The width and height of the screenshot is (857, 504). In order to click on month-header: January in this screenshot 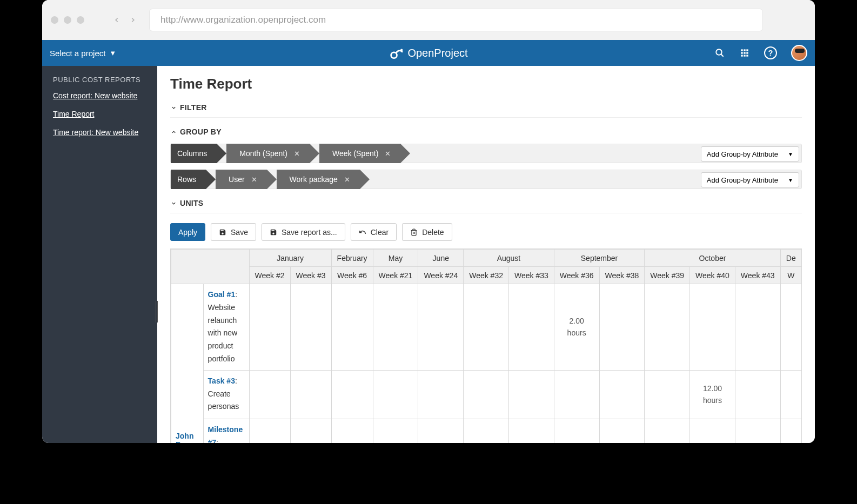, I will do `click(290, 258)`.